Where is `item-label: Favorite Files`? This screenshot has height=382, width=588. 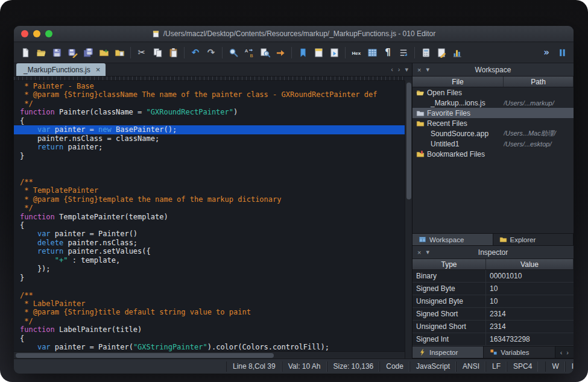 item-label: Favorite Files is located at coordinates (449, 113).